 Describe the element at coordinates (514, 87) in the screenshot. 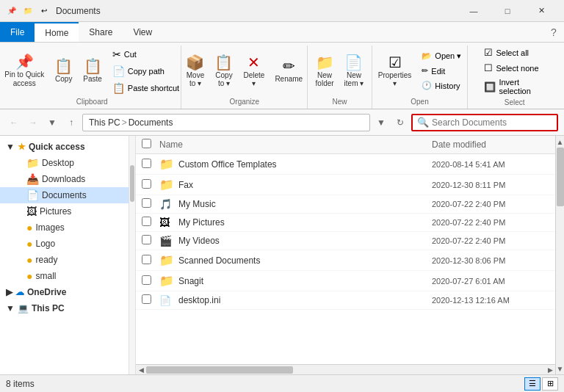

I see `invert-selection-button: 🔲 Invert selection` at that location.